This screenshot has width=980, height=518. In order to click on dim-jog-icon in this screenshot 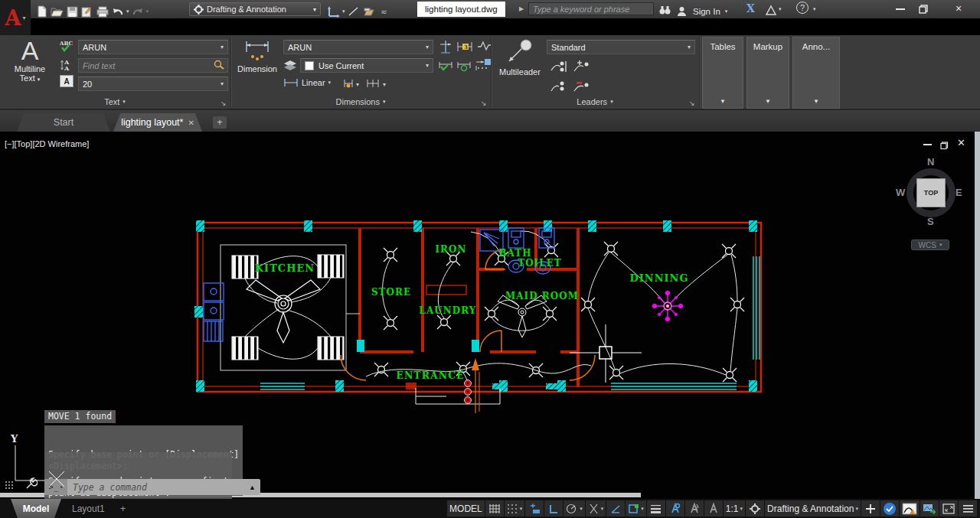, I will do `click(484, 46)`.